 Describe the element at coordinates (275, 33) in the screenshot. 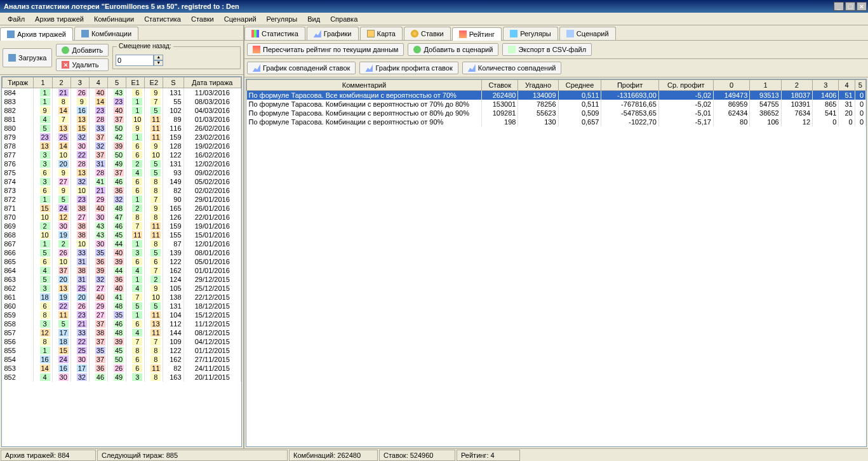

I see `right-tab-Статистика: Статистика` at that location.